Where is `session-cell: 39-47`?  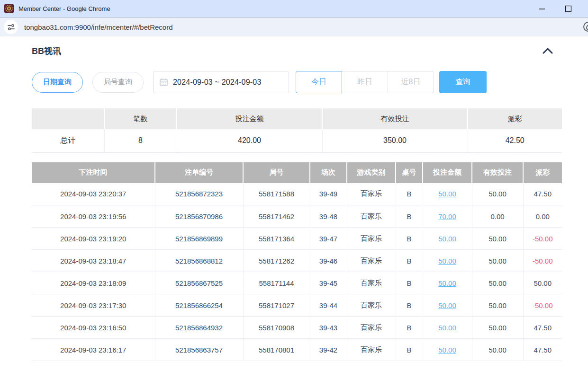
session-cell: 39-47 is located at coordinates (328, 238).